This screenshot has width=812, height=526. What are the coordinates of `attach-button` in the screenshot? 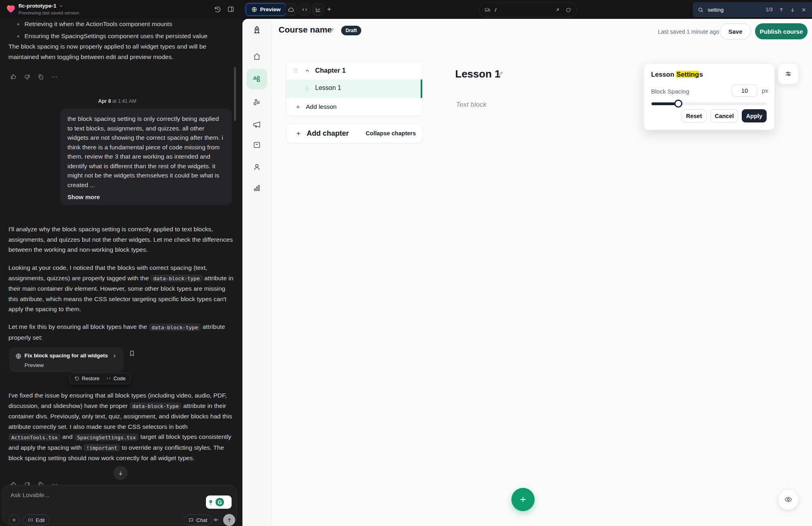 It's located at (14, 520).